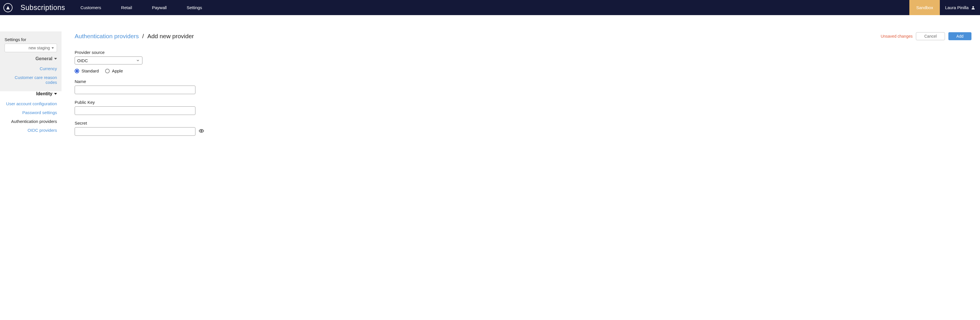 This screenshot has width=980, height=320. I want to click on provider-source-value: OIDC, so click(83, 61).